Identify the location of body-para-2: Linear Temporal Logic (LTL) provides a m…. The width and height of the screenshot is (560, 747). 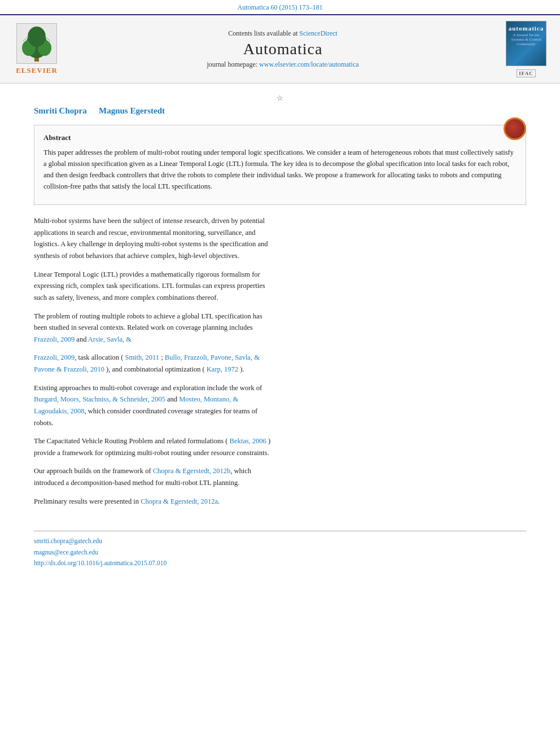
(154, 286).